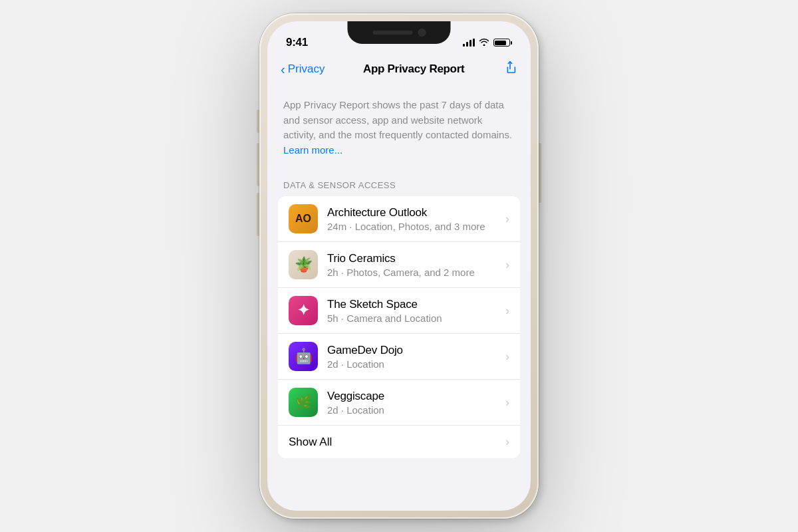 Image resolution: width=798 pixels, height=532 pixels. I want to click on app-icon-gamedev-dojo: 🤖, so click(303, 356).